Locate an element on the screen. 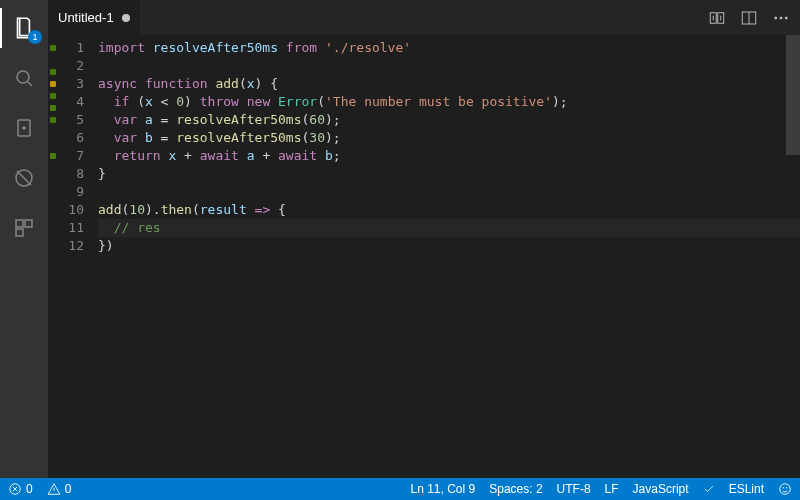  tab-bar: Untitled-1 is located at coordinates (424, 18).